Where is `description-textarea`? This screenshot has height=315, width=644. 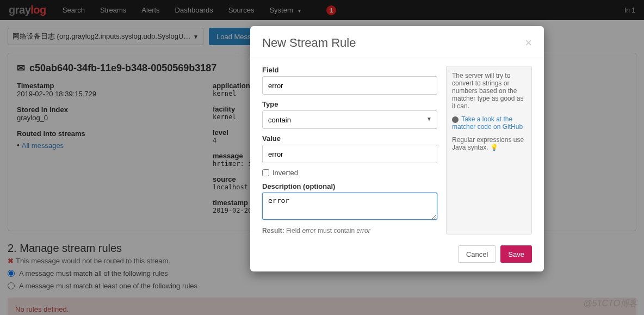
description-textarea is located at coordinates (350, 206).